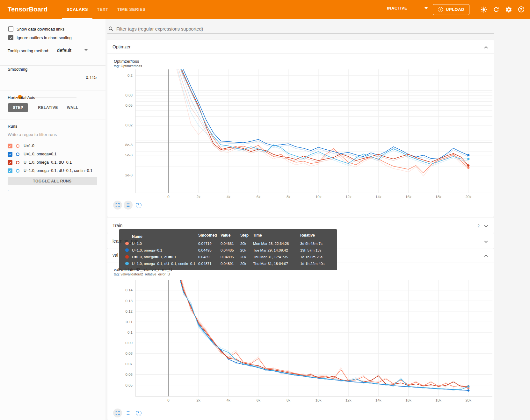  What do you see at coordinates (161, 237) in the screenshot?
I see `tooltip-header: Name` at bounding box center [161, 237].